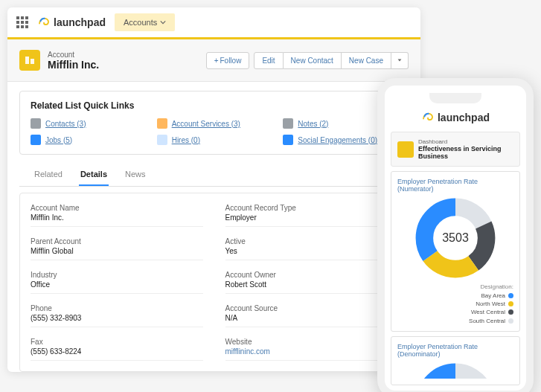  I want to click on donut-center-value: 3503, so click(455, 238).